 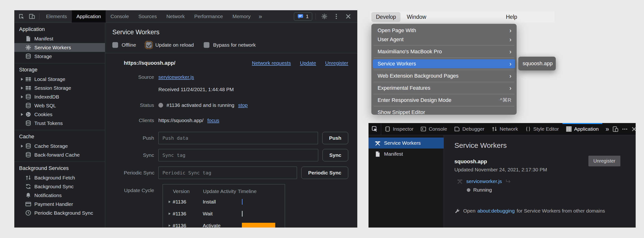 What do you see at coordinates (32, 16) in the screenshot?
I see `device-toolbar-button` at bounding box center [32, 16].